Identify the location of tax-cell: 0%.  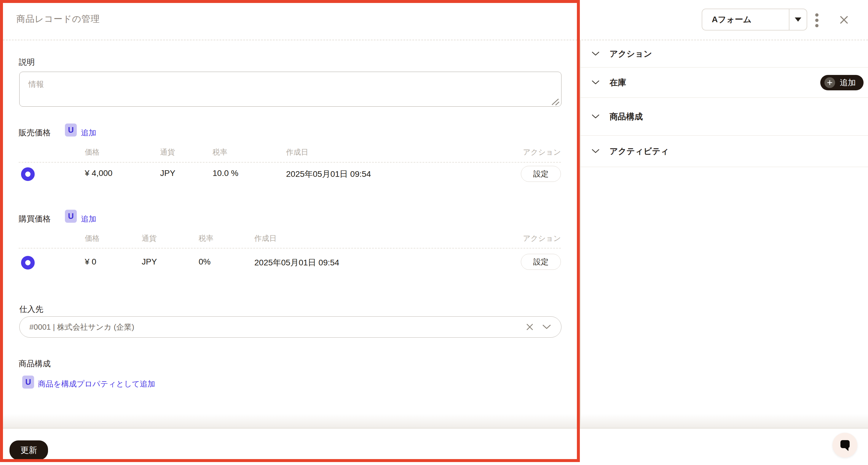
(205, 262).